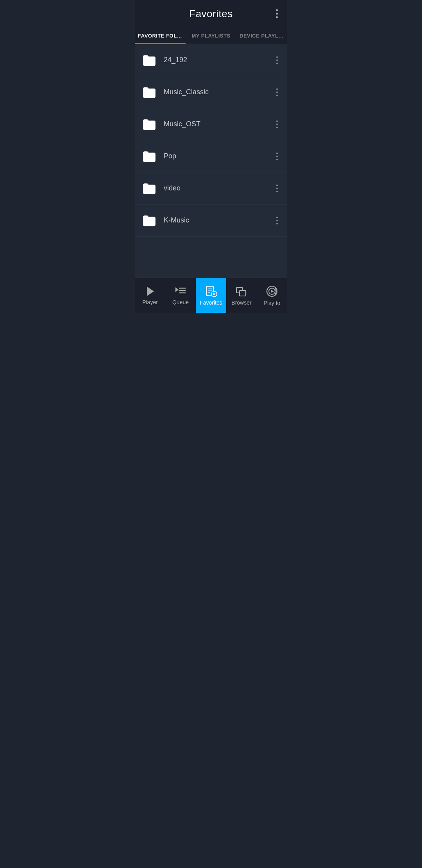 The width and height of the screenshot is (422, 868). Describe the element at coordinates (211, 92) in the screenshot. I see `list-item: Music_Classic` at that location.